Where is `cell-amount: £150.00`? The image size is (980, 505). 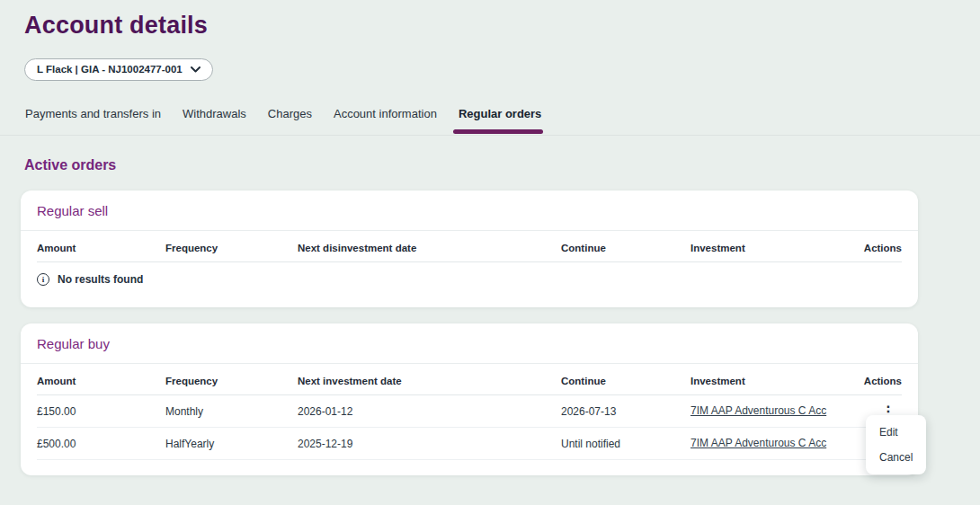 cell-amount: £150.00 is located at coordinates (101, 412).